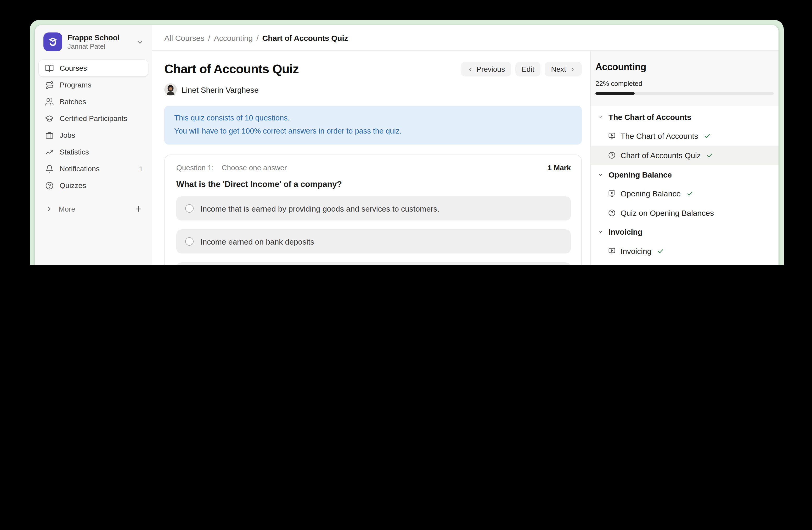  I want to click on lesson-opening-balance: Opening Balance, so click(684, 194).